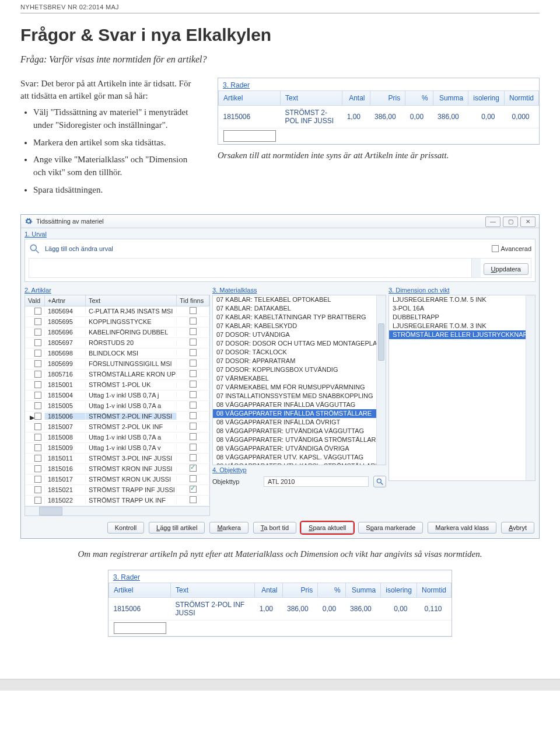 Image resolution: width=560 pixels, height=732 pixels. I want to click on avbryt-button: Avbryt, so click(518, 528).